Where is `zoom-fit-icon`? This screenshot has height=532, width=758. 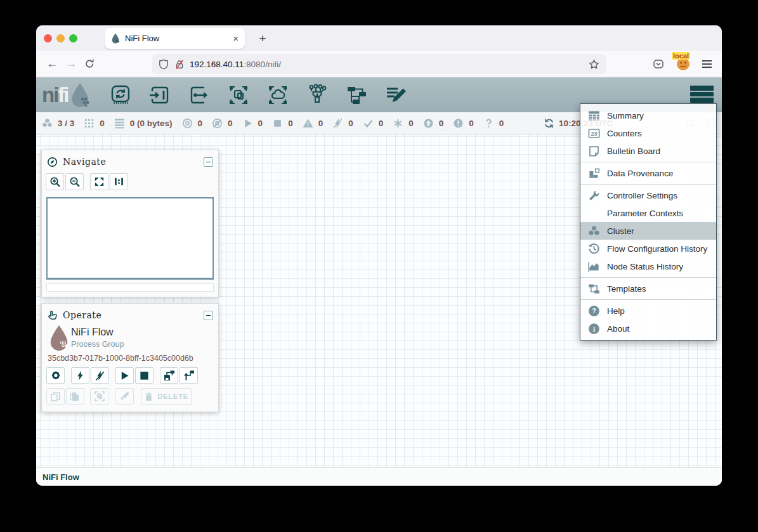 zoom-fit-icon is located at coordinates (99, 181).